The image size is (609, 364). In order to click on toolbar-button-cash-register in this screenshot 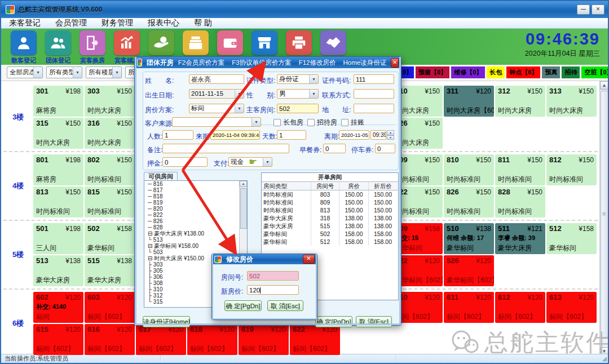, I will do `click(196, 43)`.